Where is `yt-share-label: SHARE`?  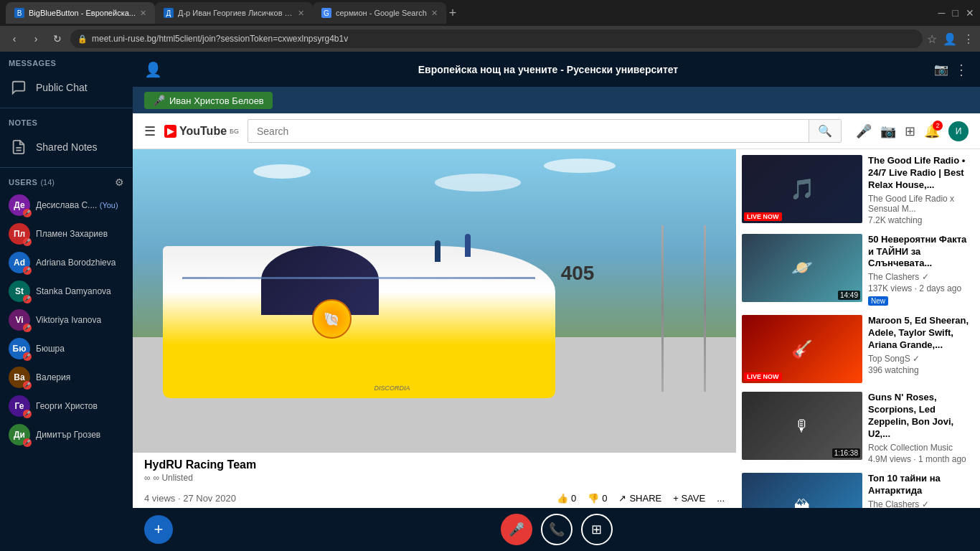
yt-share-label: SHARE is located at coordinates (646, 498).